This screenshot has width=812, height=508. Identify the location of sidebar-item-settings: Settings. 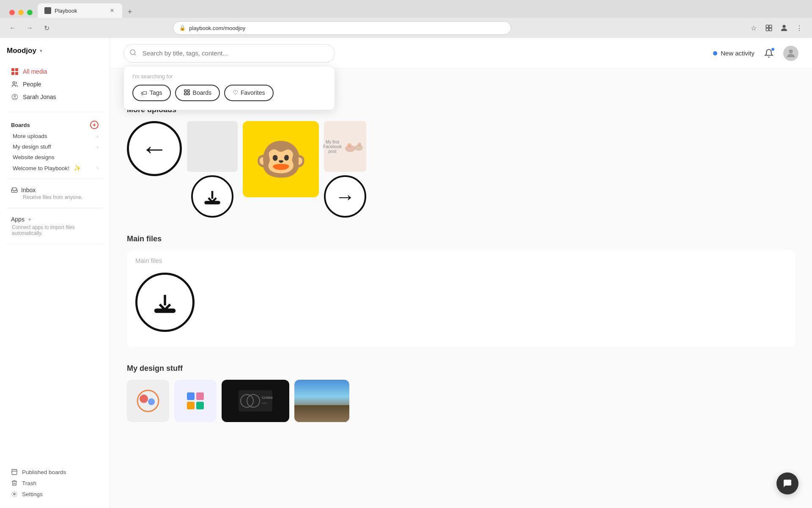
(55, 494).